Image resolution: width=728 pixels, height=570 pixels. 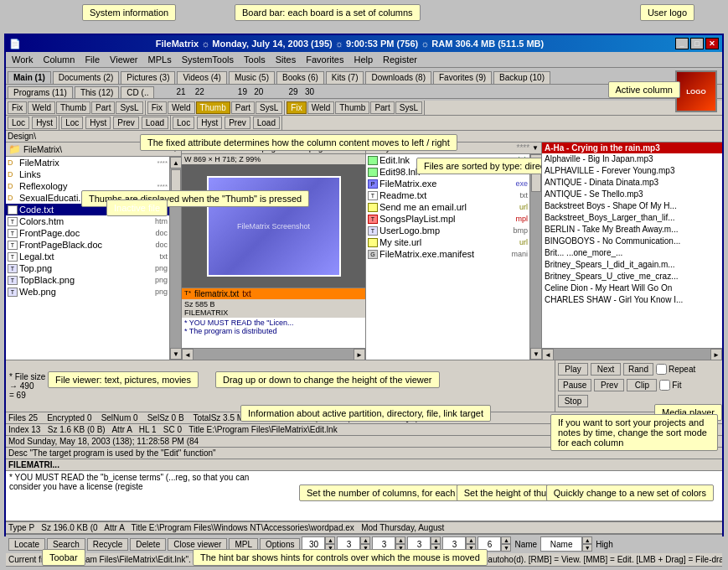 What do you see at coordinates (536, 354) in the screenshot?
I see `scroll-down-btn-3: ▼` at bounding box center [536, 354].